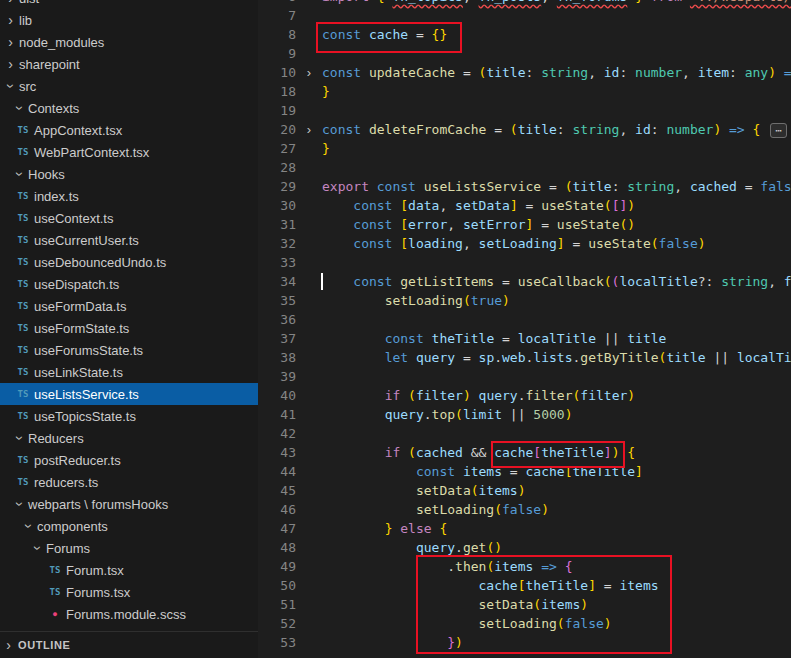  Describe the element at coordinates (129, 240) in the screenshot. I see `tree-file-usecurrentuser-ts: TSuseCurrentUser.ts` at that location.